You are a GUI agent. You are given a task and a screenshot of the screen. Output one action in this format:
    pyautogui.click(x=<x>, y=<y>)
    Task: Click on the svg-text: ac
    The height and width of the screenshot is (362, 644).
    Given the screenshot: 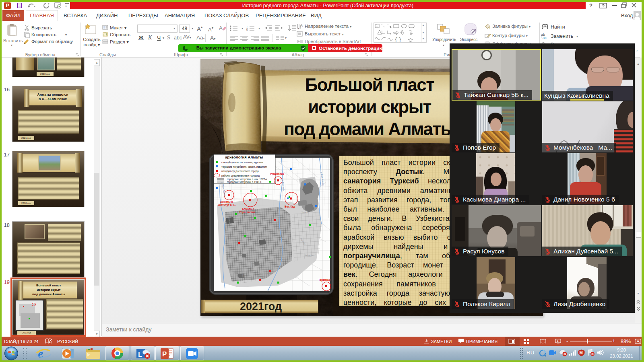 What is the action you would take?
    pyautogui.click(x=545, y=37)
    